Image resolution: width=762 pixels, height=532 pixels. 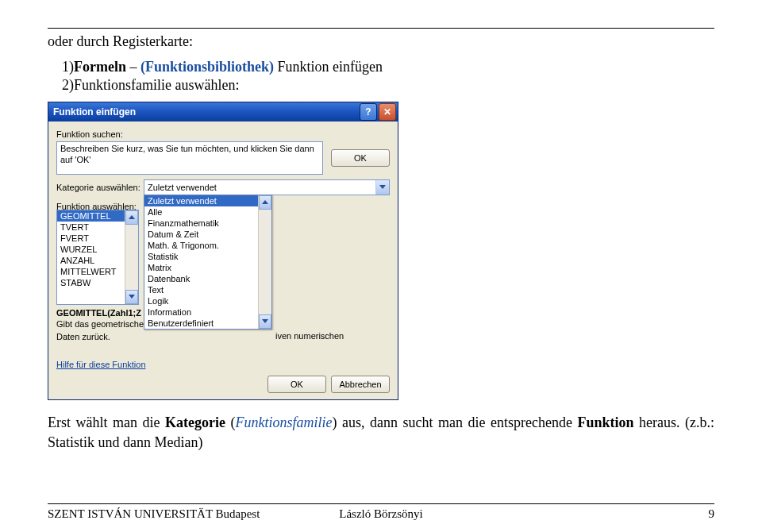 I want to click on function-listbox: GEOMITTEL TVERT FVERT WURZEL ANZAHL MITT…, so click(x=98, y=257).